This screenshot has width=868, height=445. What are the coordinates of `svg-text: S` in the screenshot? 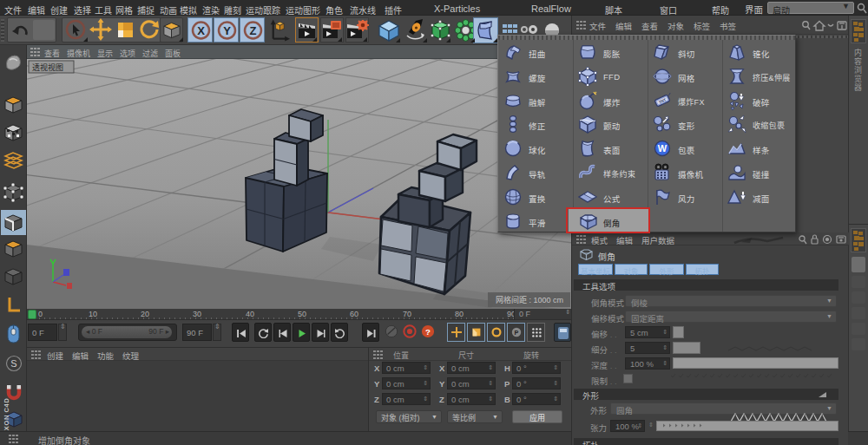 It's located at (14, 363).